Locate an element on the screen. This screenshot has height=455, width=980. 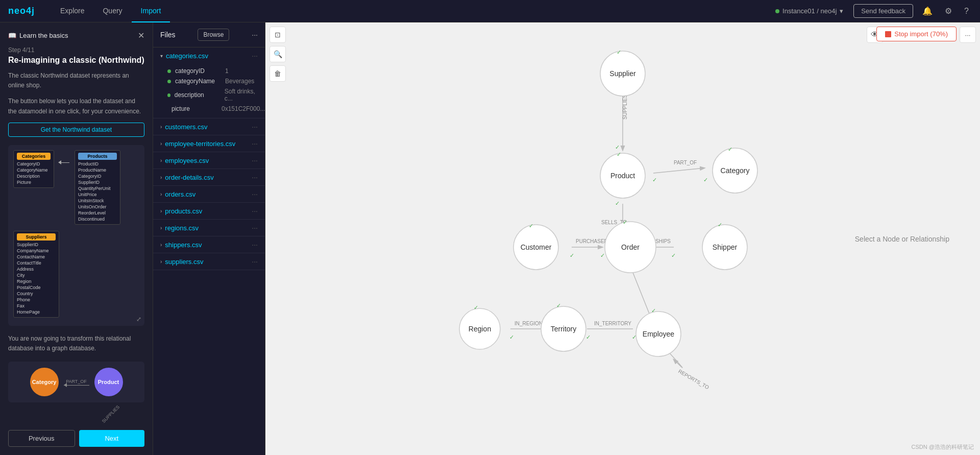
get-northwind-dataset-button: Get the Northwind dataset is located at coordinates (77, 130).